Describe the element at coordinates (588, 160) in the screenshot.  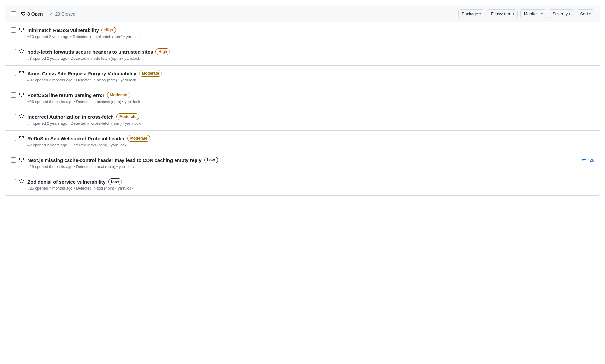
I see `alert-right: ⇄ #28` at that location.